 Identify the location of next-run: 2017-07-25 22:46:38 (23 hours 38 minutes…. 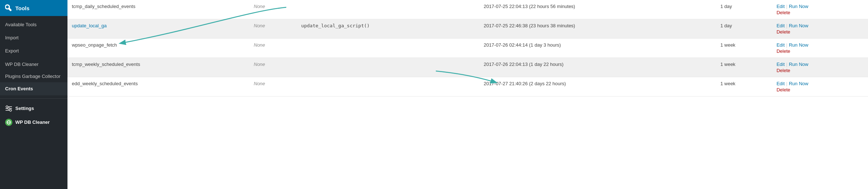
(597, 29).